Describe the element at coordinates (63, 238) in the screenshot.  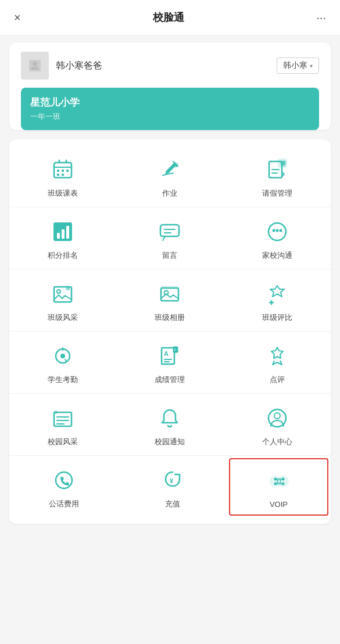
I see `menu-item-score: 积分排名` at that location.